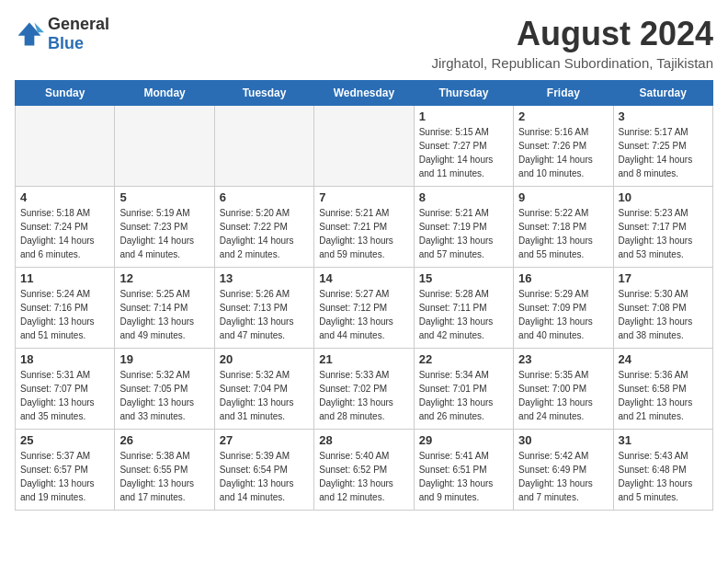 The width and height of the screenshot is (728, 563). I want to click on day-info: Sunrise: 5:32 AMSunset: 7:05 PMDaylight:…, so click(164, 396).